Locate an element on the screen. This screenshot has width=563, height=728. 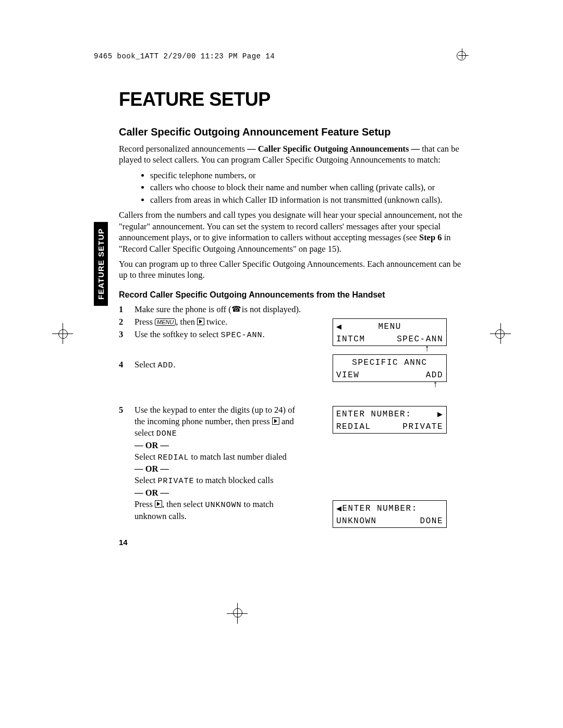
intro-para: Record personalized announcements — Call… is located at coordinates (294, 154).